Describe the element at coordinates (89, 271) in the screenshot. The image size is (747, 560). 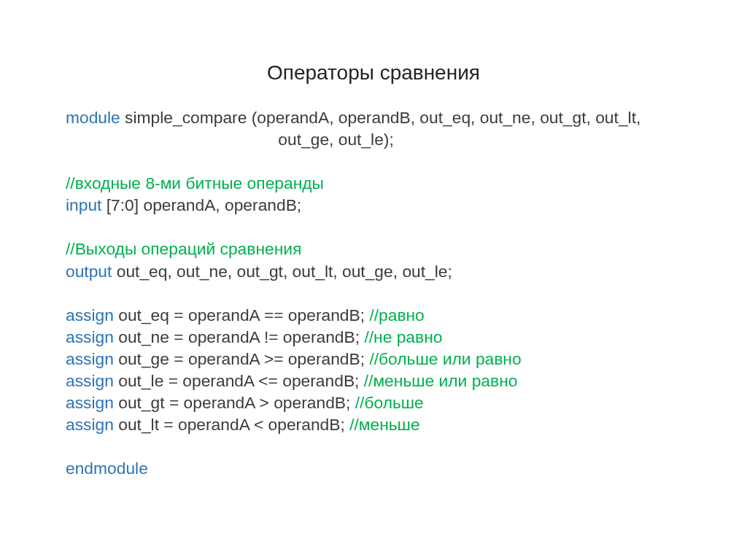
I see `keyword-output: output` at that location.